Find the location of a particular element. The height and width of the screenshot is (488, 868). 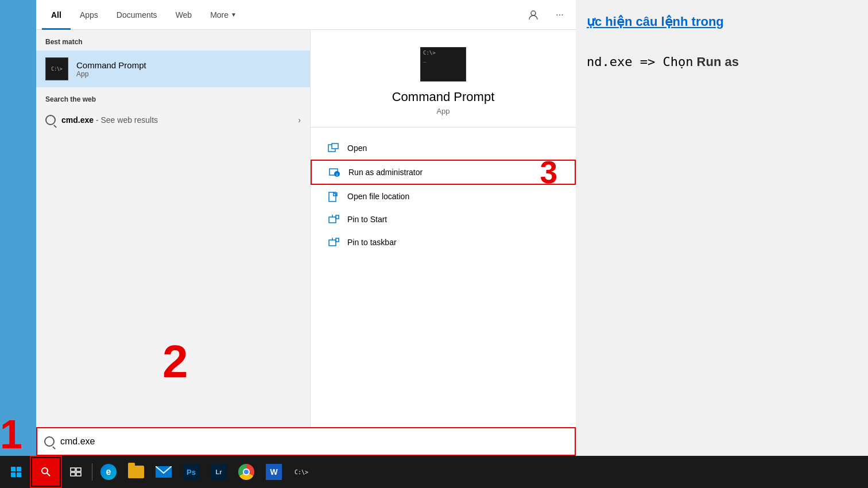

app-detail-name: Command Prompt is located at coordinates (443, 97).